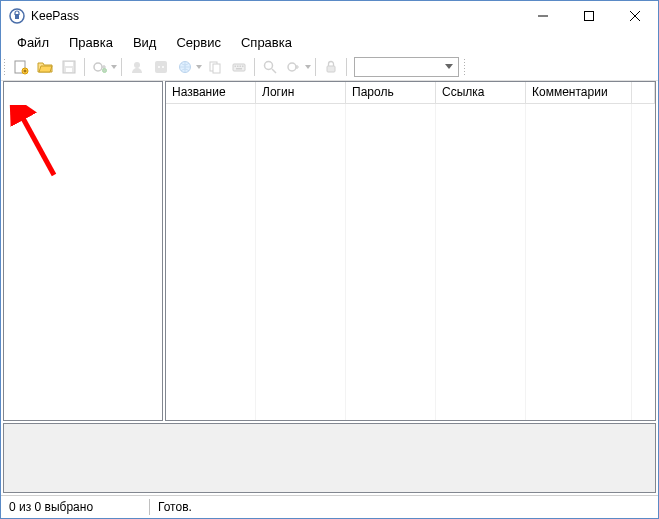  Describe the element at coordinates (266, 42) in the screenshot. I see `menu-help: Справка` at that location.